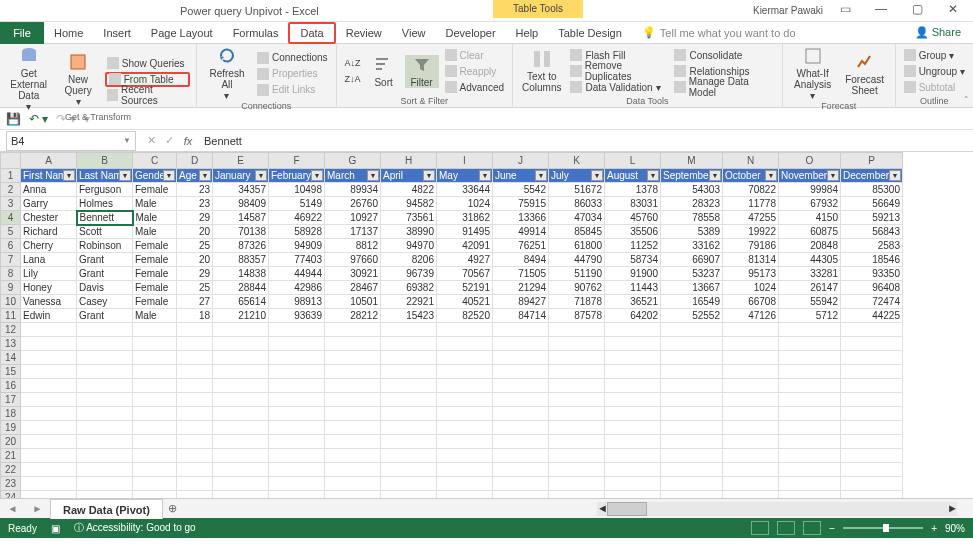  What do you see at coordinates (719, 32) in the screenshot?
I see `tell-me-search: 💡Tell me what you want to do` at bounding box center [719, 32].